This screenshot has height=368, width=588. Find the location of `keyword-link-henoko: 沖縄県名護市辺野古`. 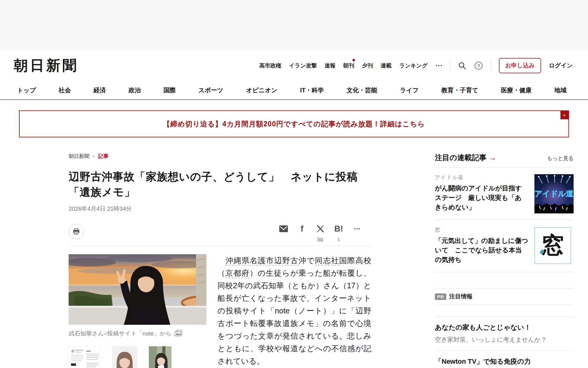

keyword-link-henoko: 沖縄県名護市辺野古 is located at coordinates (262, 261).